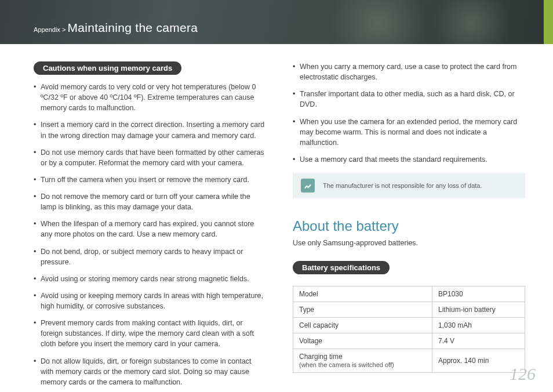  I want to click on list-item: Turn off the camera when you insert or r…, so click(150, 180).